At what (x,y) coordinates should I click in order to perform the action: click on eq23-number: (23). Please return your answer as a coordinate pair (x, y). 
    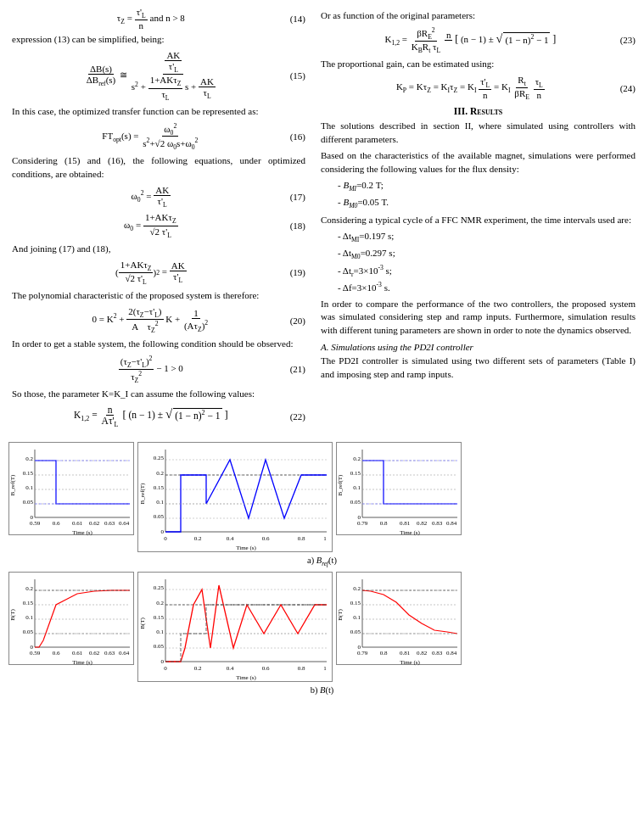
    Looking at the image, I should click on (628, 40).